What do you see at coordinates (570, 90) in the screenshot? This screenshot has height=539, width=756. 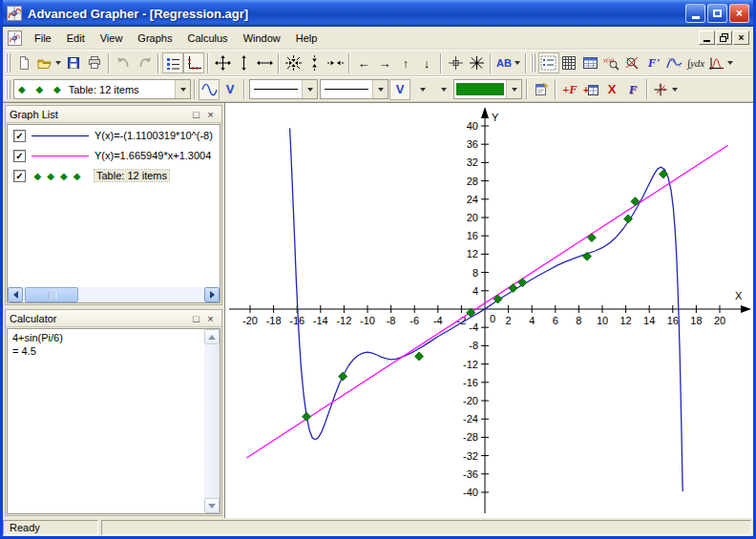 I see `add-graph-button: +F` at bounding box center [570, 90].